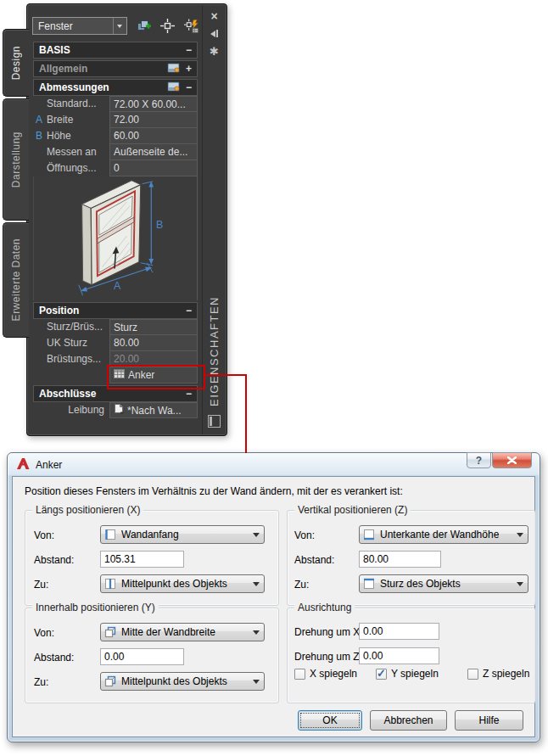 This screenshot has width=548, height=756. What do you see at coordinates (110, 632) in the screenshot?
I see `wall-center-3d-icon` at bounding box center [110, 632].